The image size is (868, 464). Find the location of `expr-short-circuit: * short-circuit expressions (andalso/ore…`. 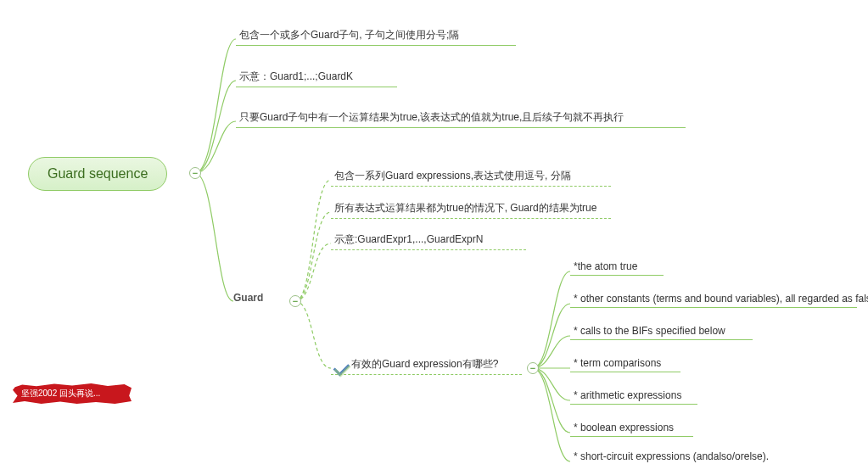

expr-short-circuit: * short-circuit expressions (andalso/ore… is located at coordinates (676, 456).